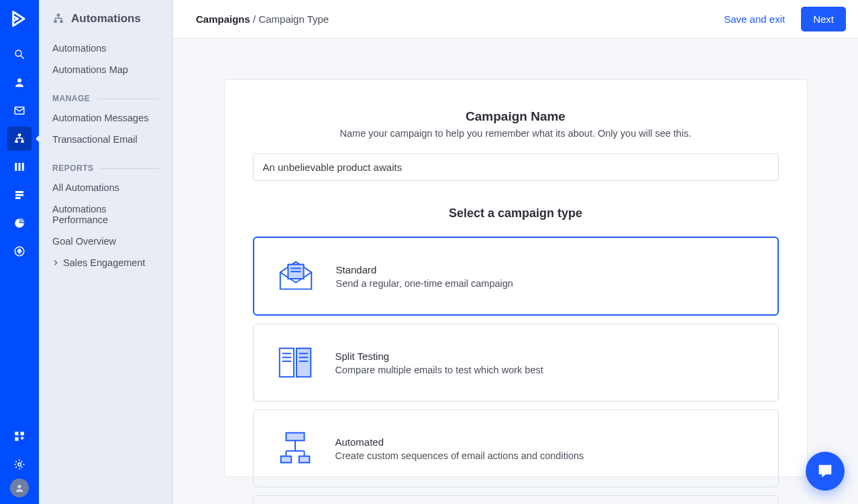 The image size is (858, 504). I want to click on campaign-type-split-testing: Split Testing Compare multiple emails to…, so click(516, 363).